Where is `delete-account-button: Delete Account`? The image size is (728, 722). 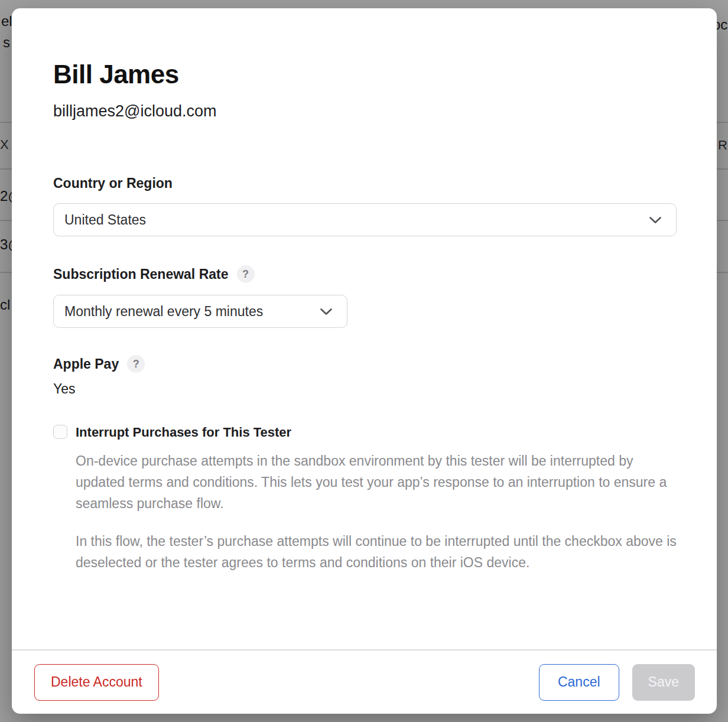
delete-account-button: Delete Account is located at coordinates (97, 682).